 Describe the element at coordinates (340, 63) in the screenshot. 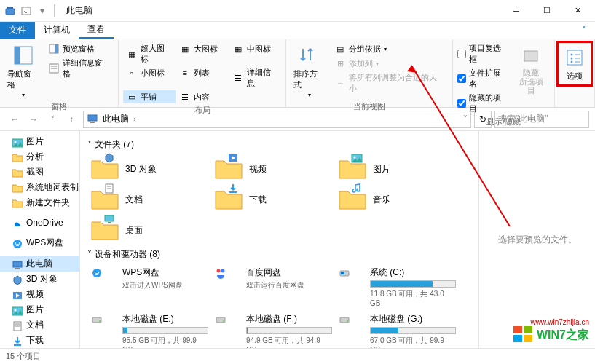

I see `addcol-icon: ⊞` at that location.